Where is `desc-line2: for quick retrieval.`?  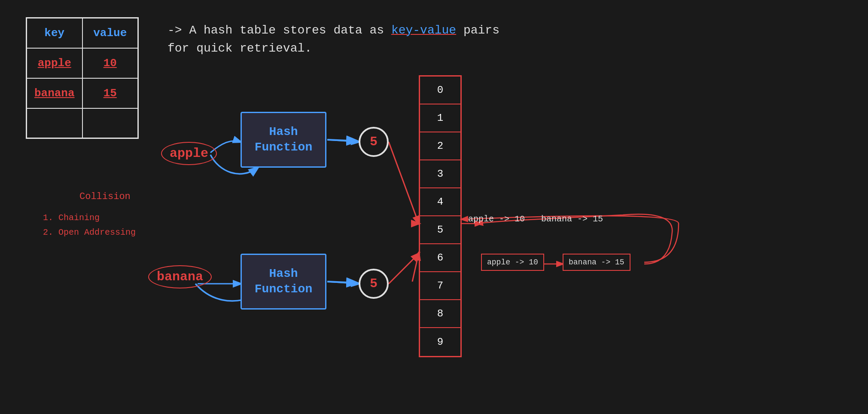 desc-line2: for quick retrieval. is located at coordinates (240, 48).